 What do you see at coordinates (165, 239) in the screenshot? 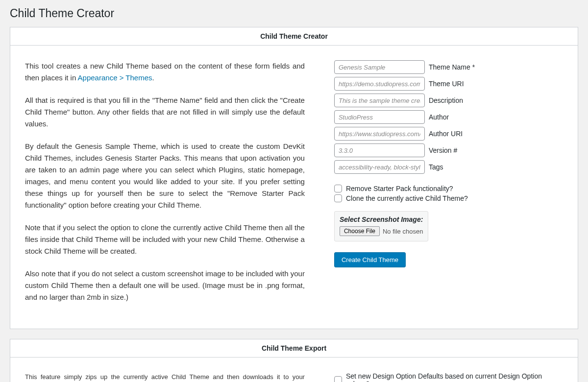
I see `intro-para-4: Note that if you select the option to cl…` at bounding box center [165, 239].